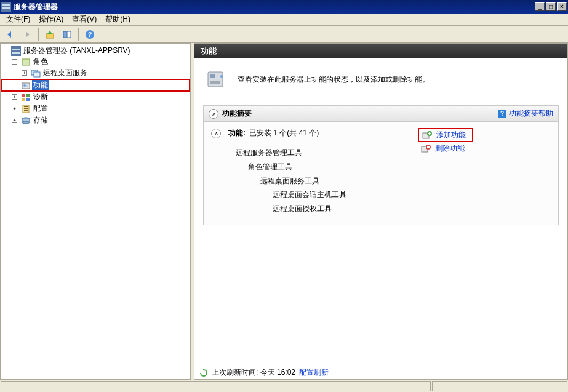 The image size is (568, 392). Describe the element at coordinates (334, 80) in the screenshot. I see `intro-text: 查看安装在此服务器上功能的状态，以及添加或删除功能。` at that location.